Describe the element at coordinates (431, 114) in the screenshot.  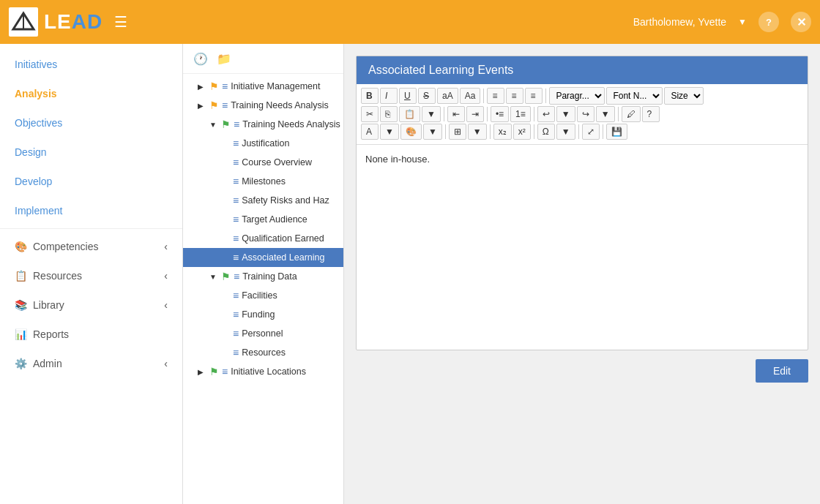
I see `toolbar-paste-dropdown: ▼` at that location.